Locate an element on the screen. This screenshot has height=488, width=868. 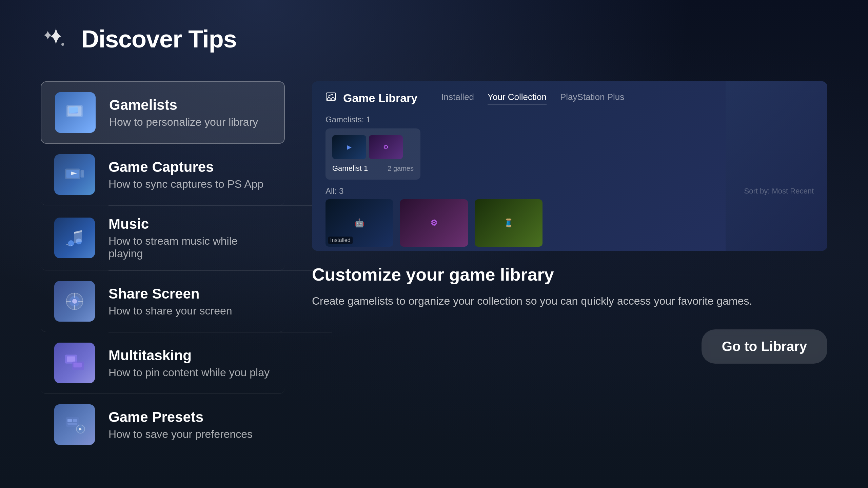
game-card-ratchet: ⚙ is located at coordinates (434, 223).